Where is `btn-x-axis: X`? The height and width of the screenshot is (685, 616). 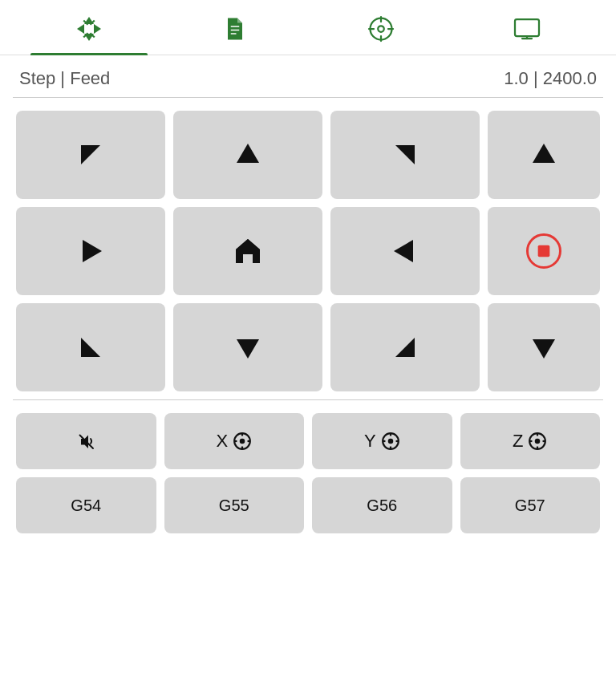 btn-x-axis: X is located at coordinates (234, 441).